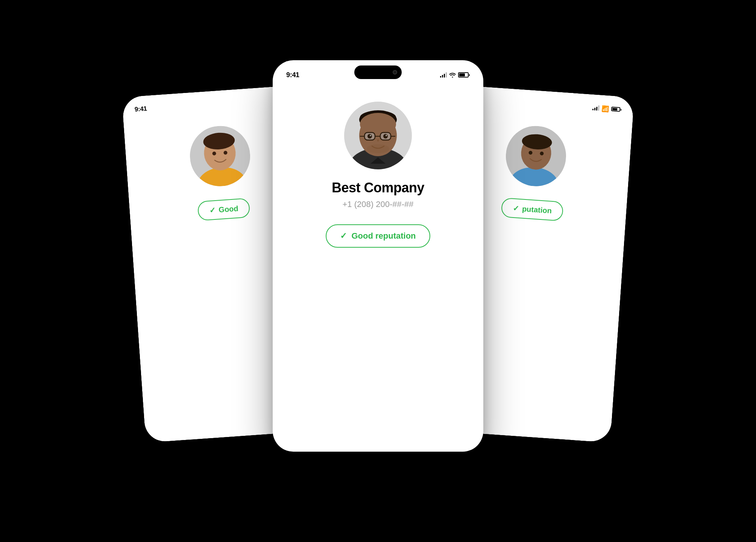 The height and width of the screenshot is (542, 756). What do you see at coordinates (395, 72) in the screenshot?
I see `camera-dot` at bounding box center [395, 72].